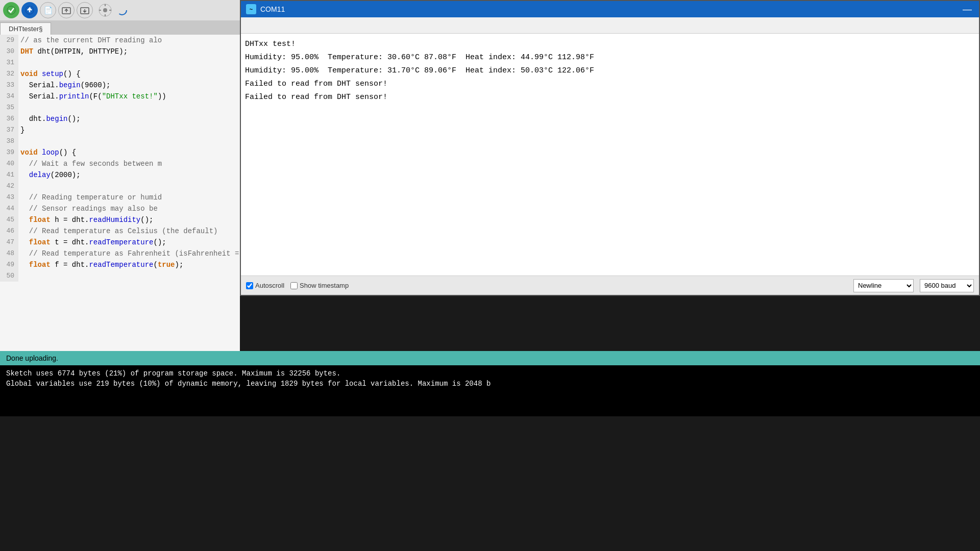 The width and height of the screenshot is (980, 551). What do you see at coordinates (30, 10) in the screenshot?
I see `upload-button` at bounding box center [30, 10].